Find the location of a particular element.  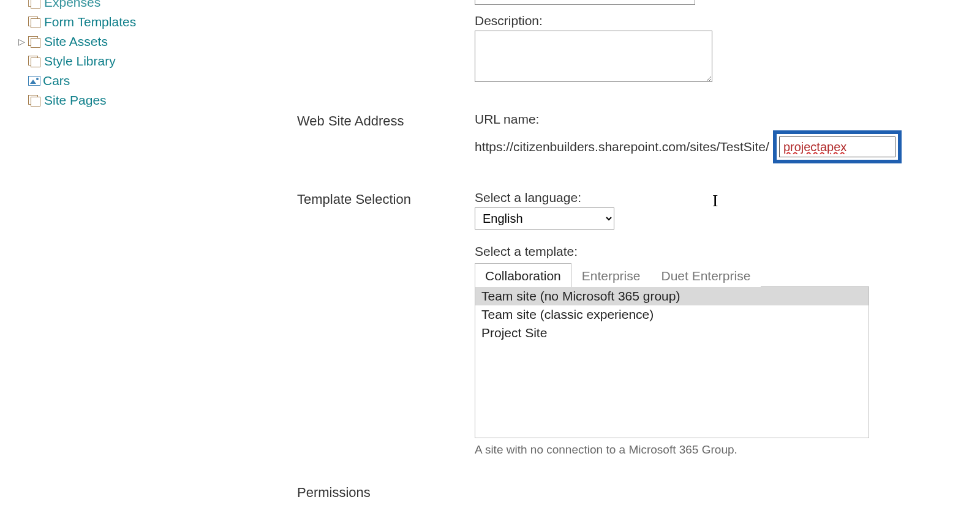

template-category-tabs: CollaborationEnterpriseDuet Enterprise is located at coordinates (715, 274).